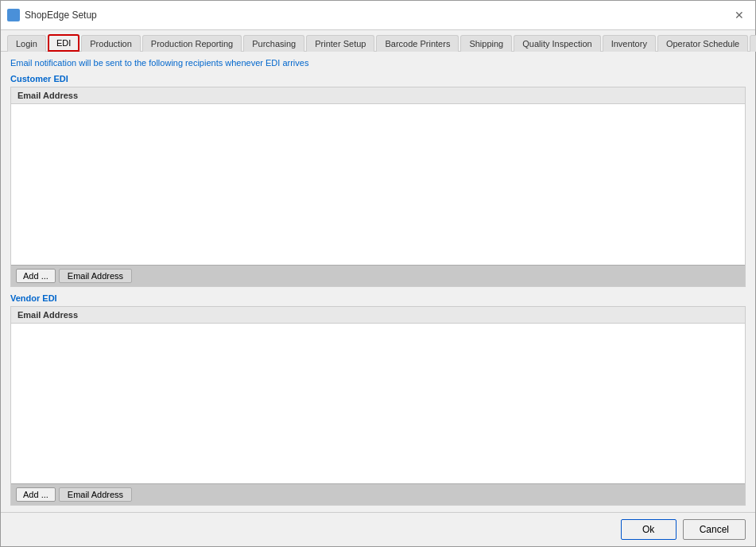 This screenshot has width=756, height=547. Describe the element at coordinates (739, 15) in the screenshot. I see `close-button: ✕` at that location.